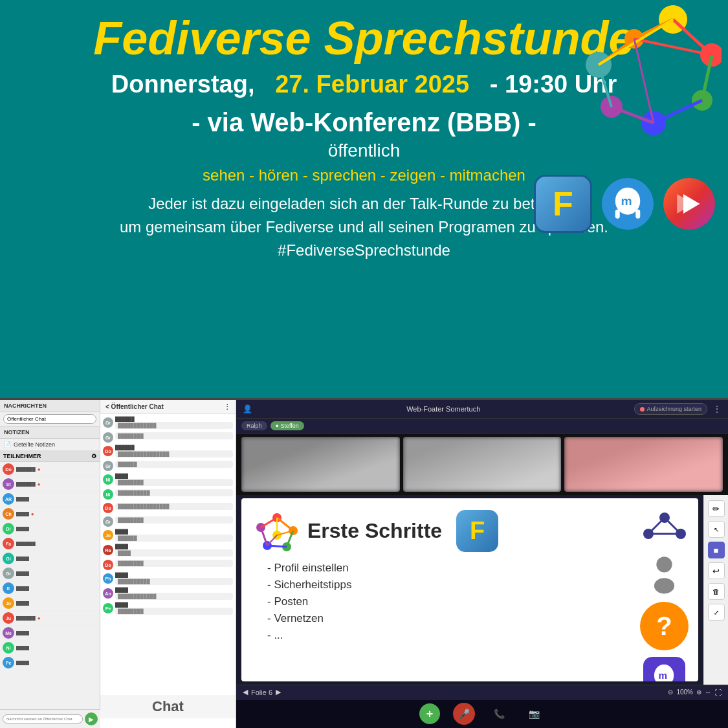 The height and width of the screenshot is (728, 728). Describe the element at coordinates (685, 692) in the screenshot. I see `zoom-level: 100%` at that location.